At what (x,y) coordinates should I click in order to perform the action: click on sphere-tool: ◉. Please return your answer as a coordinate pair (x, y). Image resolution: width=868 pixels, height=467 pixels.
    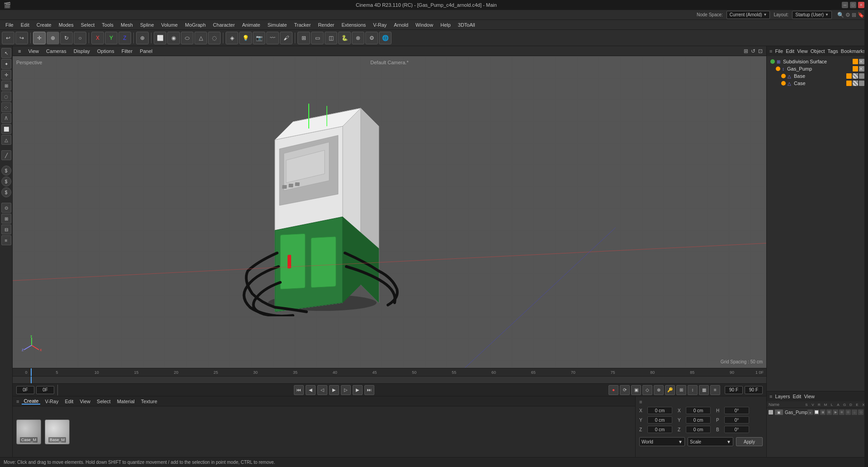
    Looking at the image, I should click on (174, 38).